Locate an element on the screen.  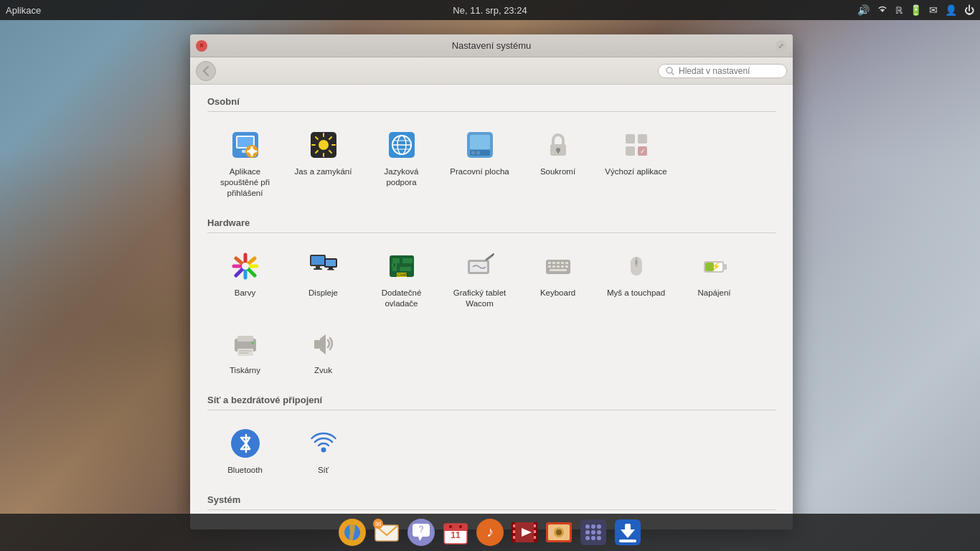
taskbar-mail: ✉ is located at coordinates (387, 532).